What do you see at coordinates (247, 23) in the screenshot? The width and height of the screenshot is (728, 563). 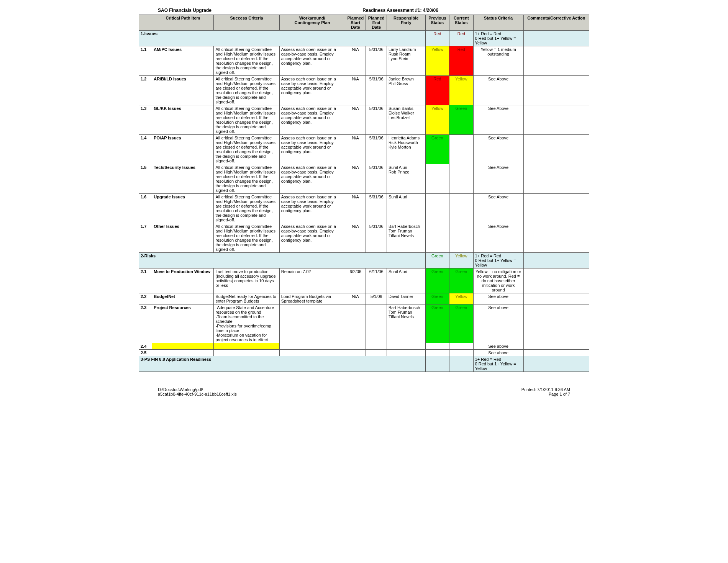 I see `col-success: Success Criteria` at bounding box center [247, 23].